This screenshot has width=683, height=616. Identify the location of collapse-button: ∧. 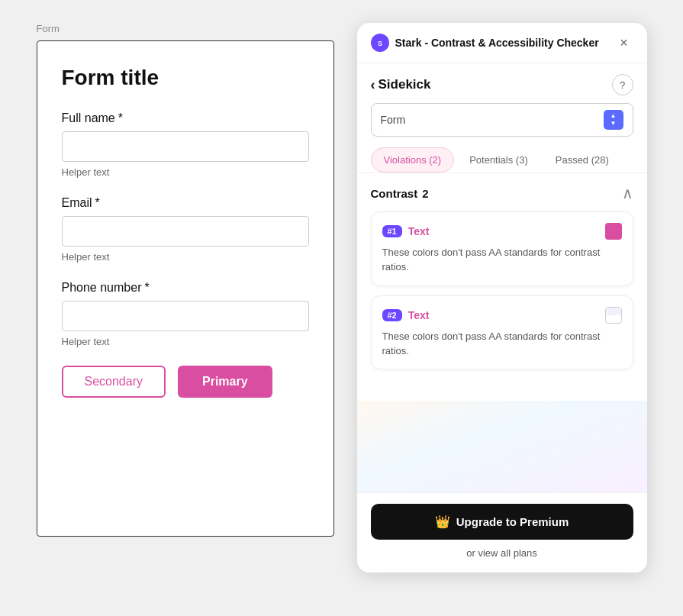
(627, 193).